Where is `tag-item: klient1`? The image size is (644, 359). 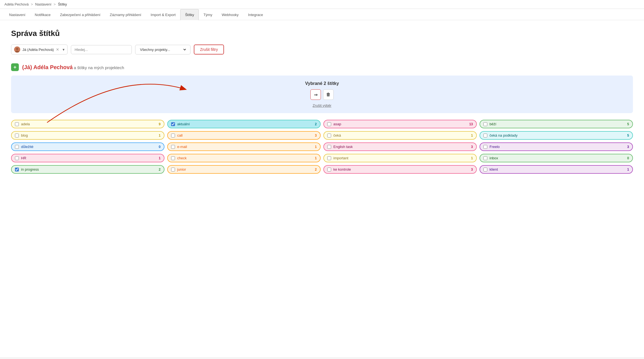
tag-item: klient1 is located at coordinates (556, 169).